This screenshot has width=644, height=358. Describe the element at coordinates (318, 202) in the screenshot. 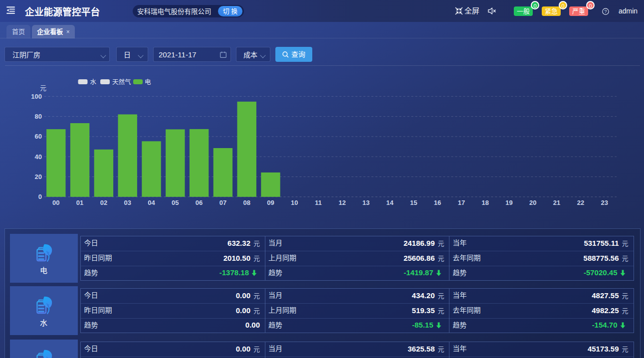

I see `svg-text: 11` at that location.